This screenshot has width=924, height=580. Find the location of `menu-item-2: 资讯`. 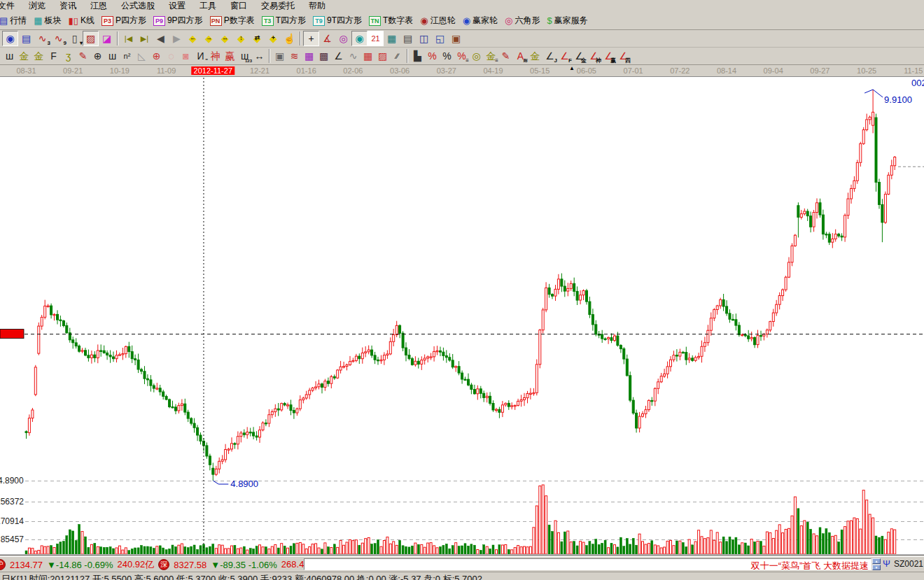

menu-item-2: 资讯 is located at coordinates (68, 6).